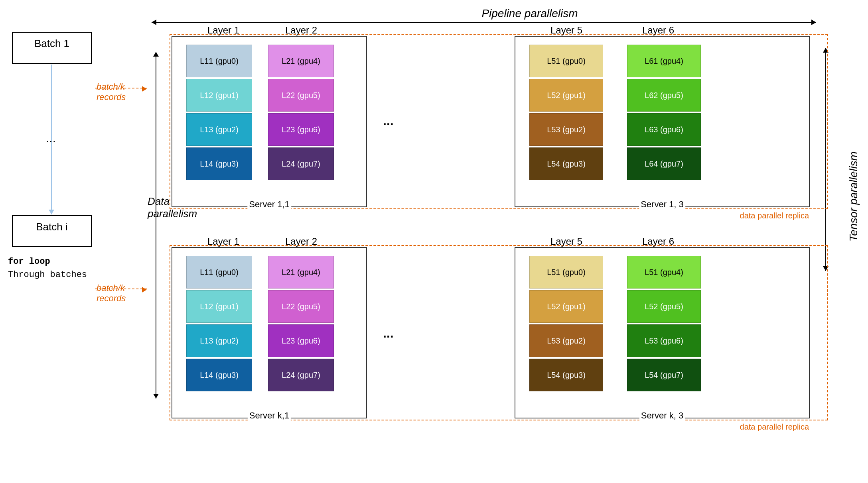 The height and width of the screenshot is (483, 868). I want to click on batch1-box: Batch 1, so click(52, 48).